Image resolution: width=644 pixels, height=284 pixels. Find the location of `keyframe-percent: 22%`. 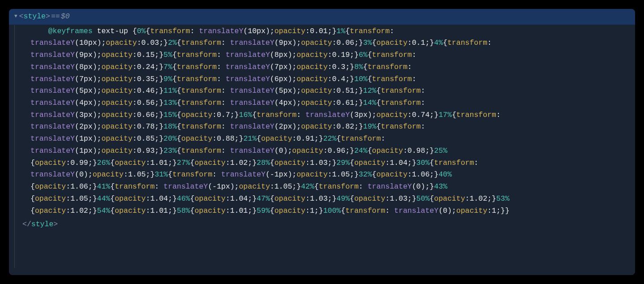

keyframe-percent: 22% is located at coordinates (330, 139).